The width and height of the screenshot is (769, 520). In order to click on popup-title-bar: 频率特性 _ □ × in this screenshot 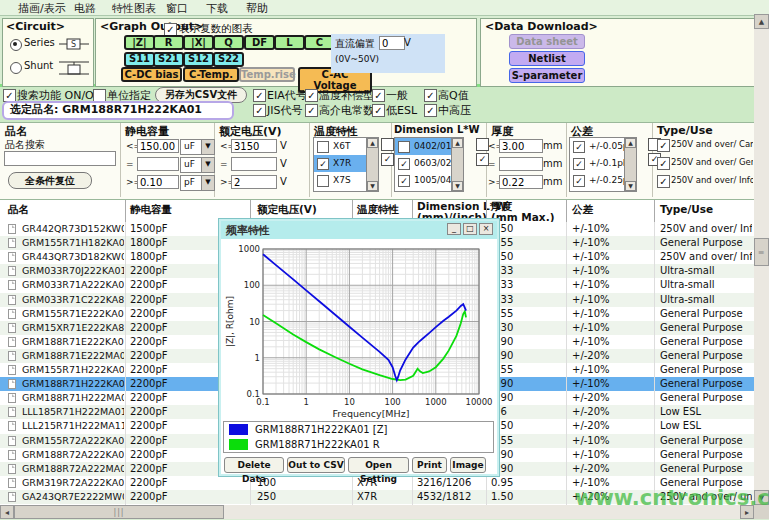, I will do `click(359, 230)`.